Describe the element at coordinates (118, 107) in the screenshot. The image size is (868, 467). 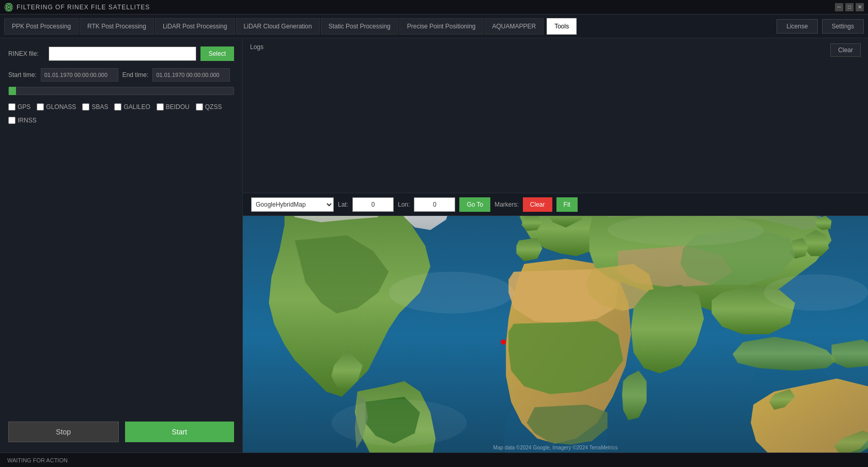
I see `galileo-checkbox` at that location.